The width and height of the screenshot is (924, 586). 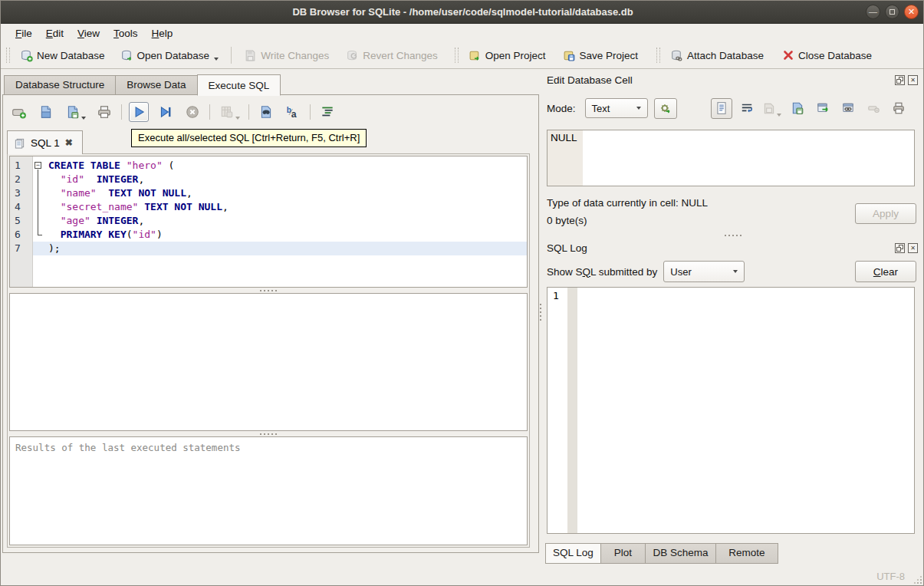 I want to click on maximize-button, so click(x=893, y=12).